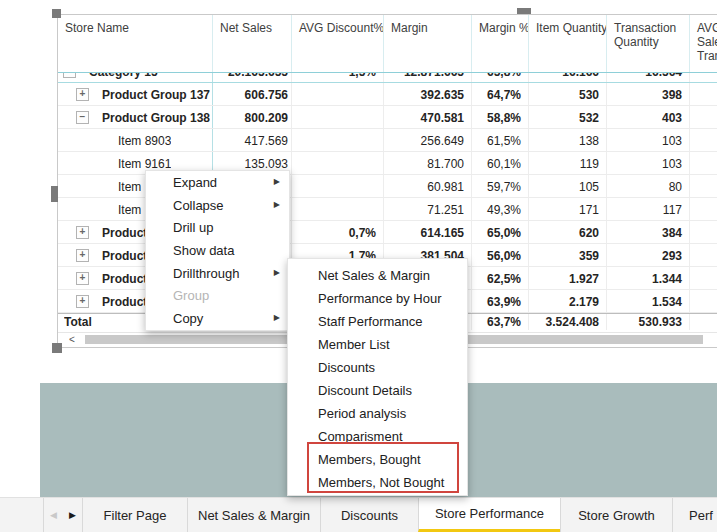 Image resolution: width=717 pixels, height=532 pixels. I want to click on cell-value: 63,9%, so click(500, 302).